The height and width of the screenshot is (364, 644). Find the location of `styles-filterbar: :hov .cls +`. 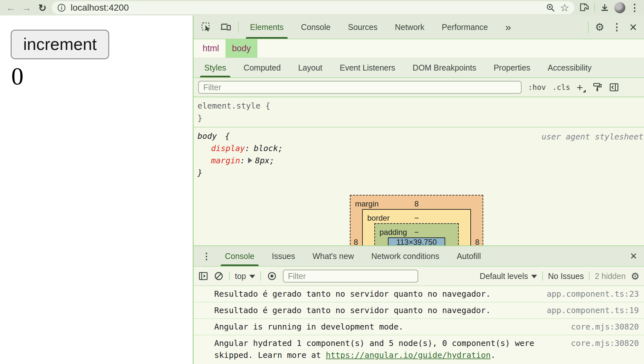

styles-filterbar: :hov .cls + is located at coordinates (419, 88).